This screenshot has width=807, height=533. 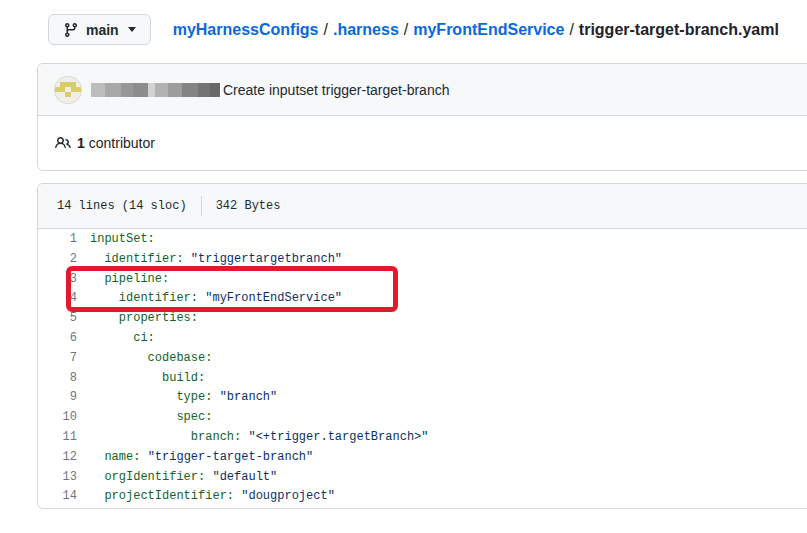 I want to click on breadcrumb: myHarnessConfigs / .harness / myFrontEnd…, so click(x=476, y=30).